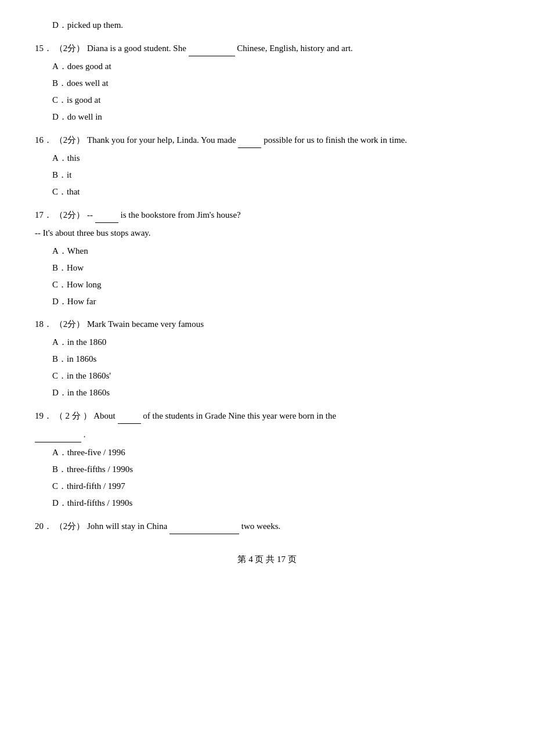 The width and height of the screenshot is (534, 756). I want to click on q15-blank, so click(212, 48).